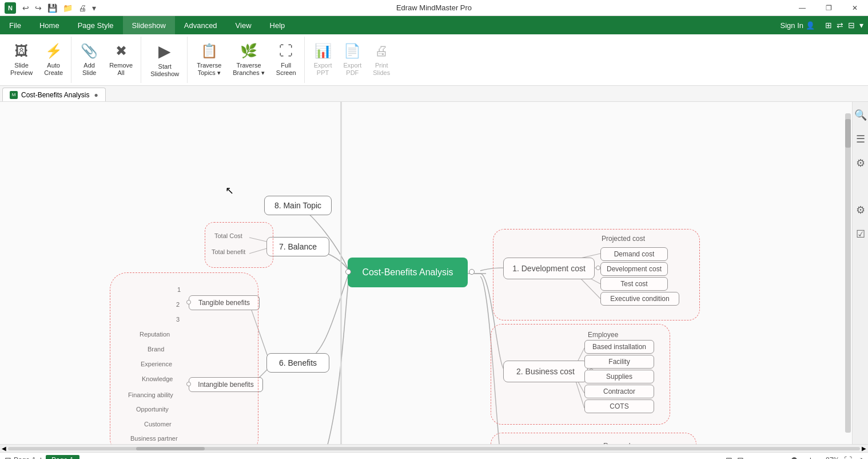  What do you see at coordinates (855, 8) in the screenshot?
I see `close-btn: ✕` at bounding box center [855, 8].